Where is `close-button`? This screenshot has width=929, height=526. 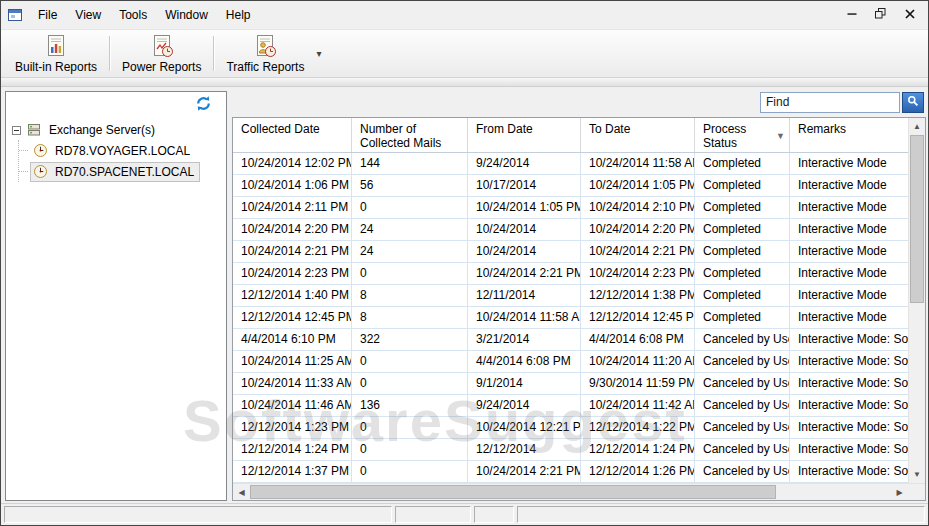
close-button is located at coordinates (910, 15).